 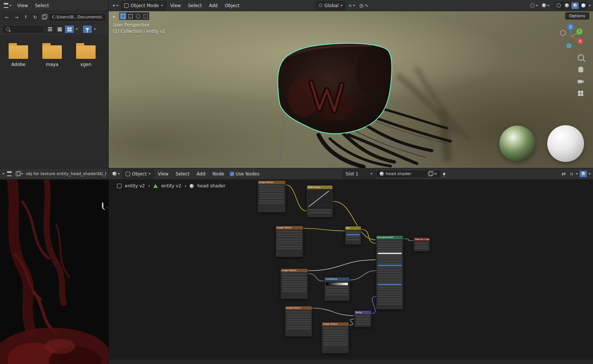 I want to click on breadcrumb-object: entity v2, so click(x=135, y=186).